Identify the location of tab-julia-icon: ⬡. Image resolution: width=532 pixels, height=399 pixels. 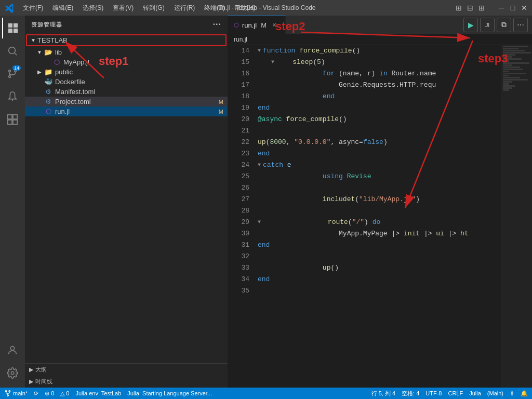
(236, 25).